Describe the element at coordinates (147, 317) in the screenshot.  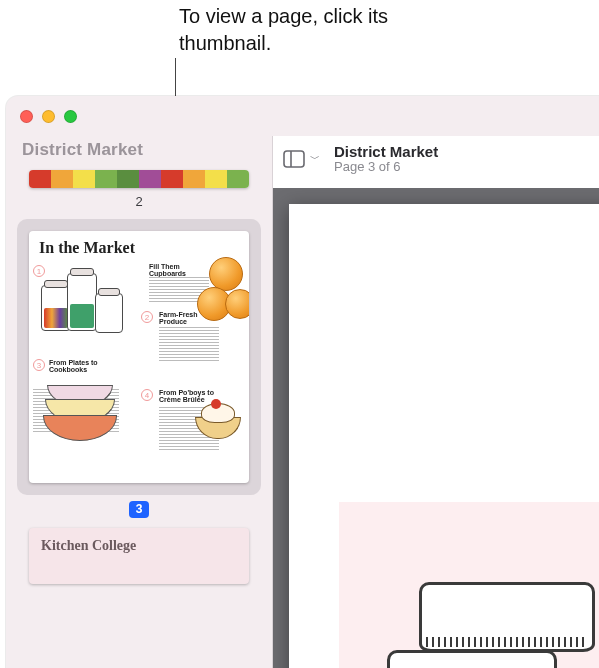
I see `thumb3-badge-2: 2` at that location.